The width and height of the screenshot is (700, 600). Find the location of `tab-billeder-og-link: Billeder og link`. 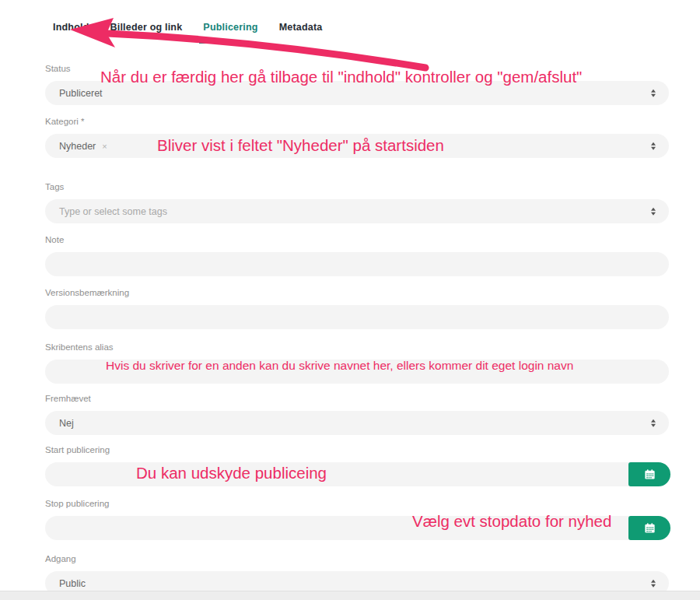

tab-billeder-og-link: Billeder og link is located at coordinates (146, 30).